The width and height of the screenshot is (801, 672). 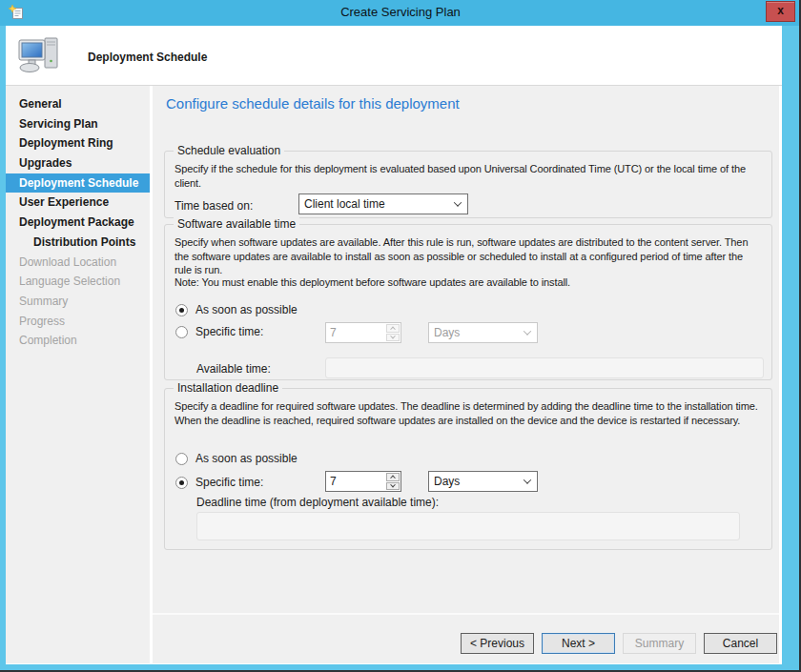 What do you see at coordinates (229, 151) in the screenshot?
I see `group-label: Schedule evaluation` at bounding box center [229, 151].